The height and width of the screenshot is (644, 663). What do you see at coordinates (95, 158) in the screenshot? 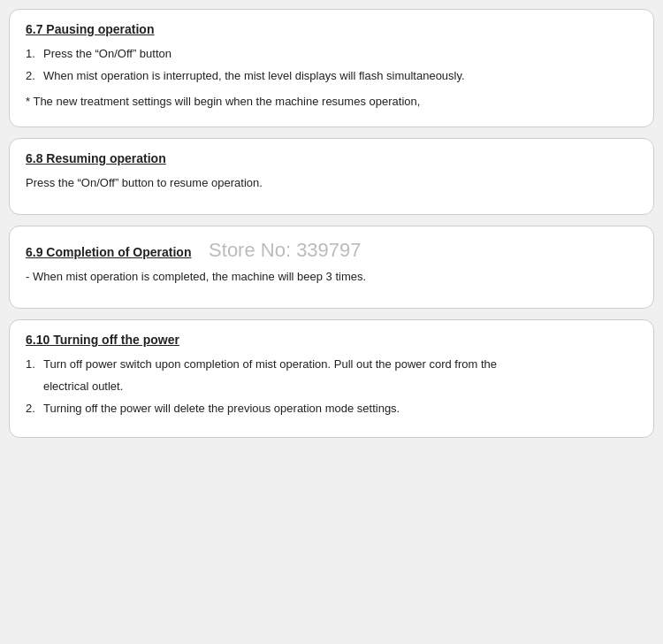
I see `section-6-8-title: 6.8 Resuming operation` at bounding box center [95, 158].